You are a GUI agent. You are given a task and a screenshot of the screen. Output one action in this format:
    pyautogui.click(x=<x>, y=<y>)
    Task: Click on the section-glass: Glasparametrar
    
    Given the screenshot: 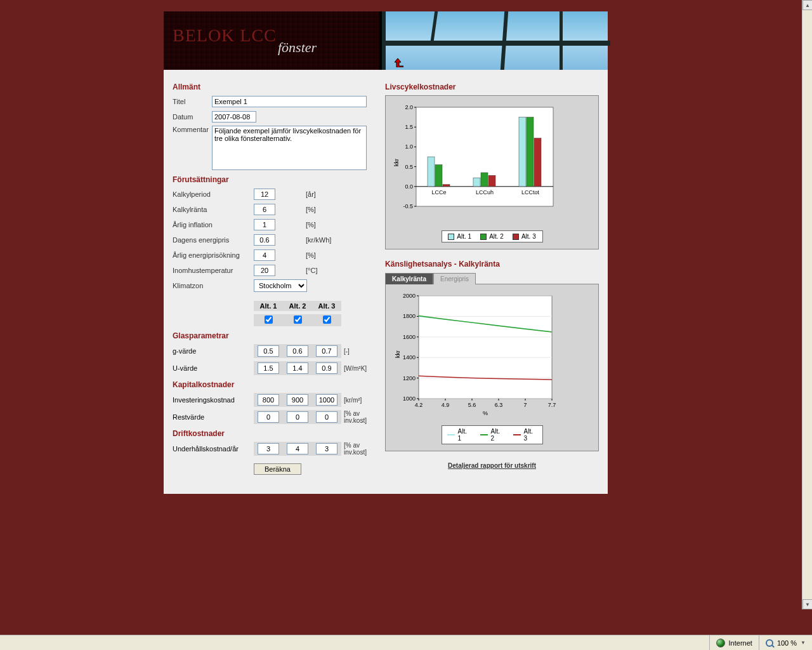 What is the action you would take?
    pyautogui.click(x=275, y=336)
    